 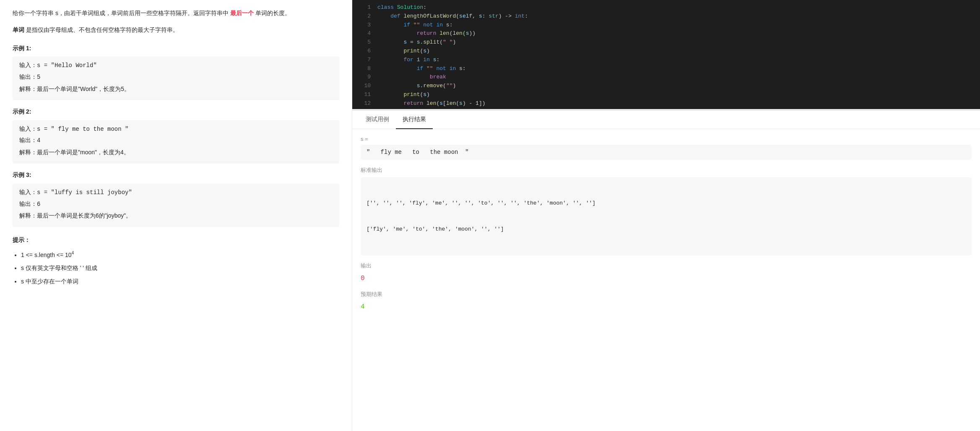 I want to click on code-line: 1class Solution:, so click(x=666, y=8).